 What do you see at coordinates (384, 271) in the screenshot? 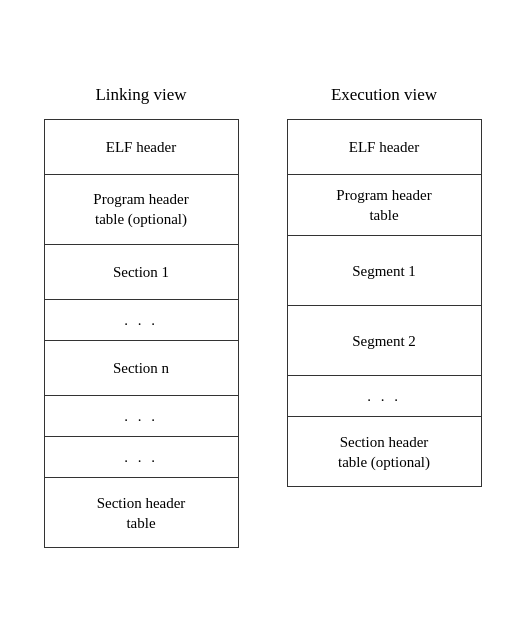
I see `execution-segment-1: Segment 1` at bounding box center [384, 271].